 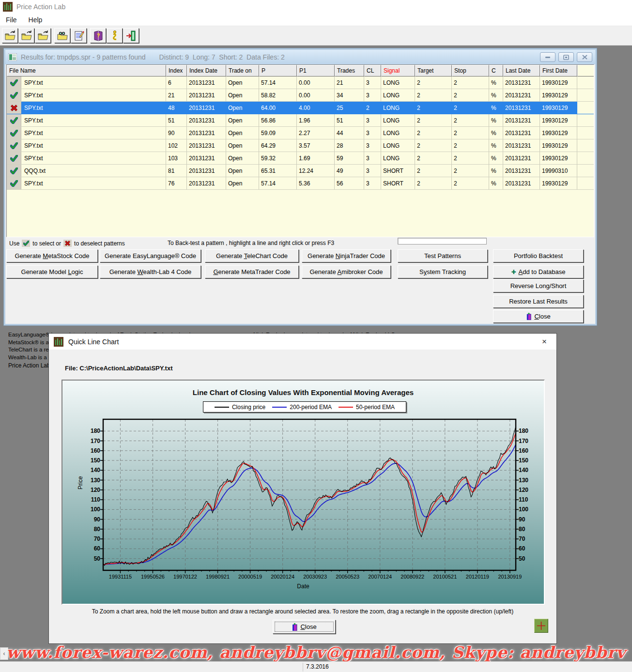 What do you see at coordinates (539, 256) in the screenshot?
I see `portfolio-backtest-button: Portfolio Backtest` at bounding box center [539, 256].